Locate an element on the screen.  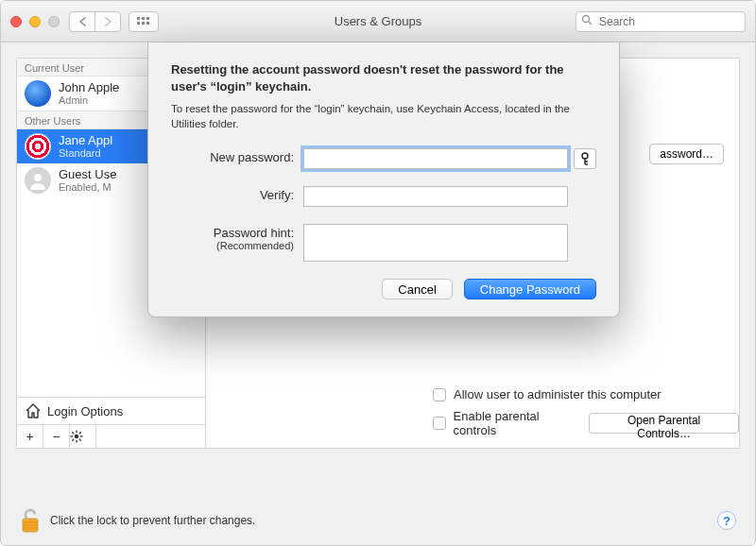
help-button: ? is located at coordinates (727, 520).